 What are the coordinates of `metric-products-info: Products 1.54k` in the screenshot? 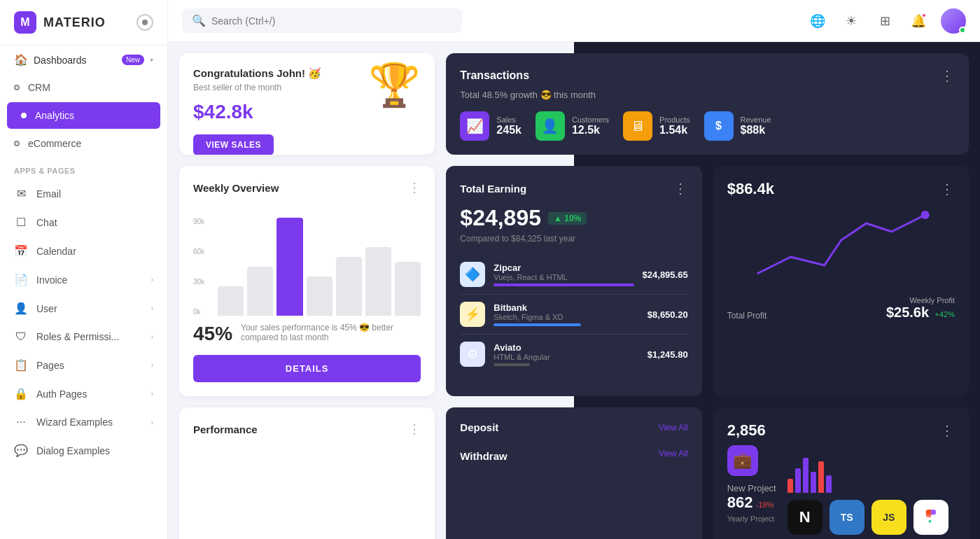 It's located at (675, 126).